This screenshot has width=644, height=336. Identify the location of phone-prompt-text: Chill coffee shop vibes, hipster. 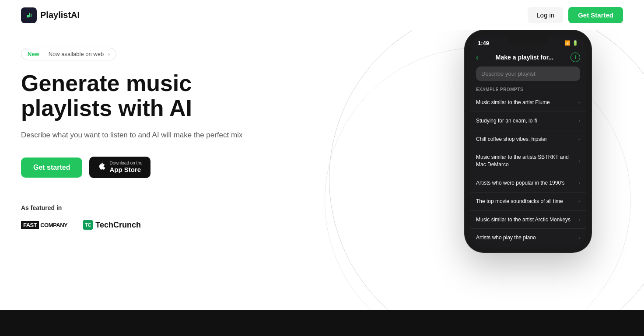
(527, 139).